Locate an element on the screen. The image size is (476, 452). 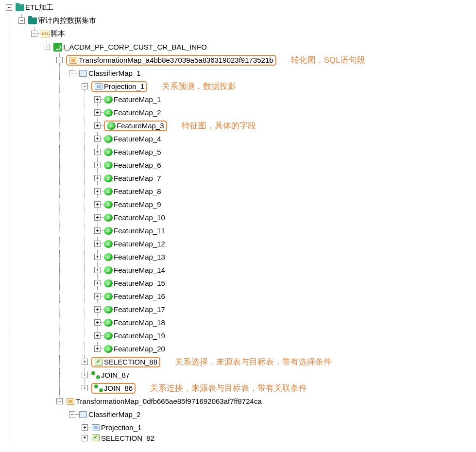
toggle-tmap2: − is located at coordinates (59, 401).